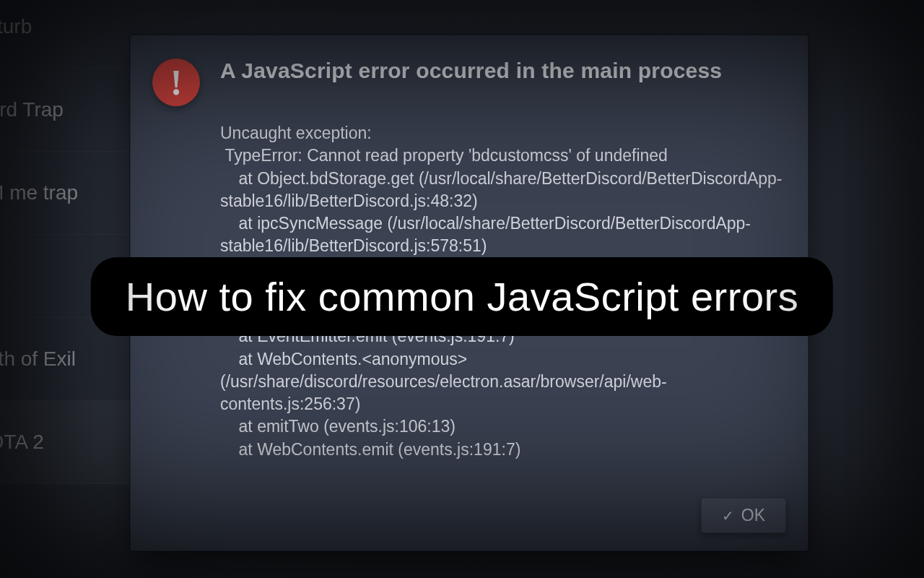  What do you see at coordinates (754, 516) in the screenshot?
I see `ok-button-label: OK` at bounding box center [754, 516].